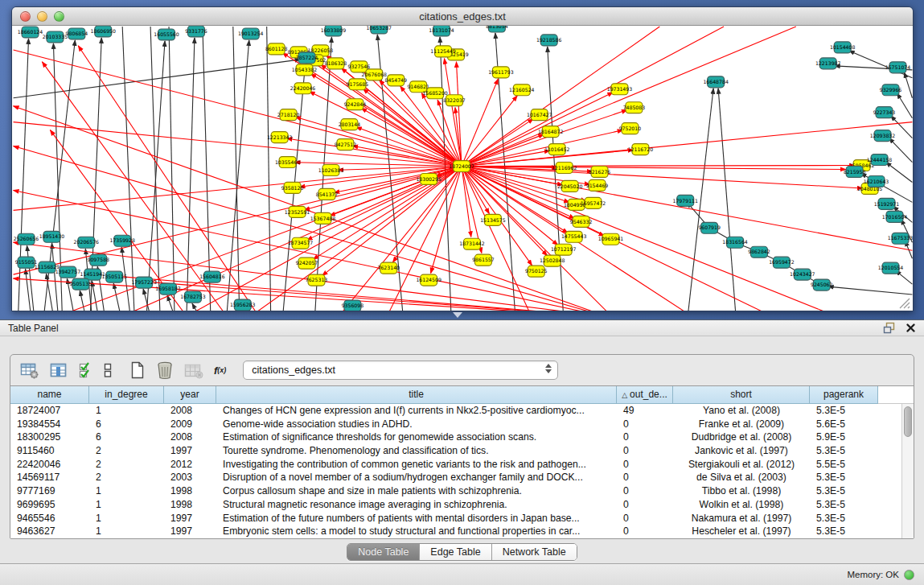  I want to click on network-node-yellow: 9242057, so click(307, 263).